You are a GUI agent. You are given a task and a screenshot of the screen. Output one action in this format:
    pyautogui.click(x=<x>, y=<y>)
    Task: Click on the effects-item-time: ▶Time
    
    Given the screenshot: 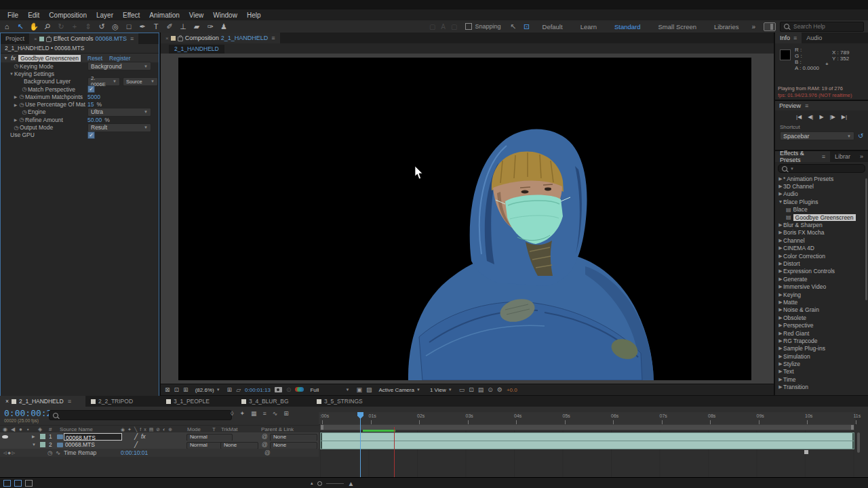 What is the action you would take?
    pyautogui.click(x=822, y=380)
    